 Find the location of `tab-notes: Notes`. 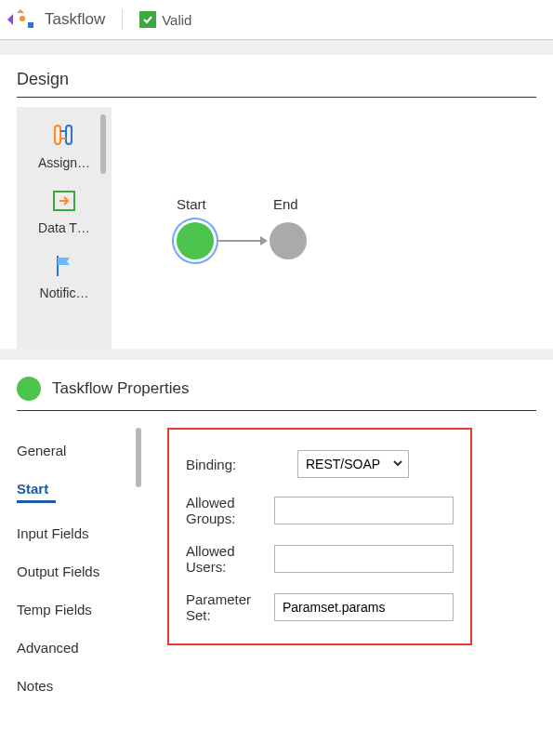

tab-notes: Notes is located at coordinates (79, 686).